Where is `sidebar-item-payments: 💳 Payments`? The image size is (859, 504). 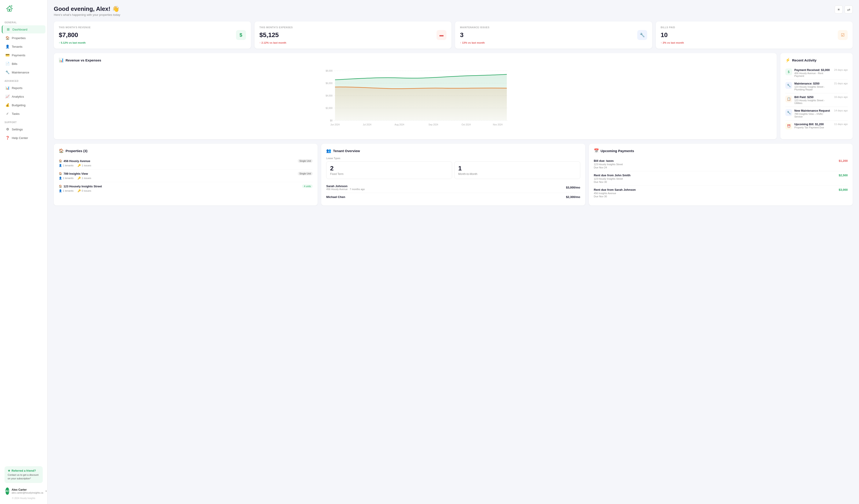
sidebar-item-payments: 💳 Payments is located at coordinates (24, 55).